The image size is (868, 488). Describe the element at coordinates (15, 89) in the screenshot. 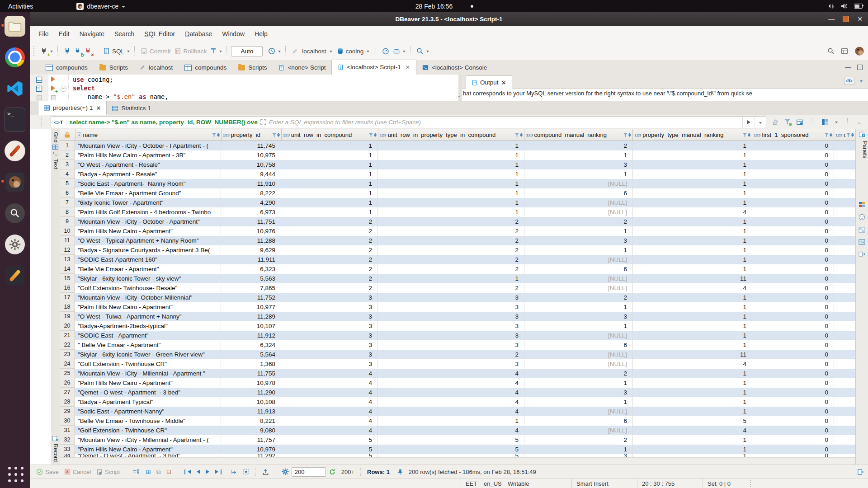

I see `vscode-dock-icon` at that location.